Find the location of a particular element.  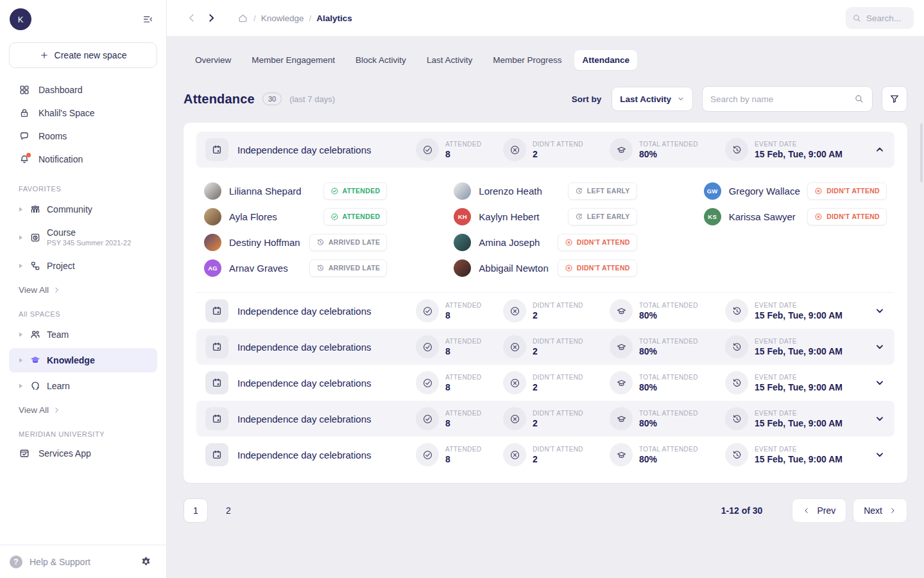

all-spaces-section-label: All SPACES is located at coordinates (83, 309).